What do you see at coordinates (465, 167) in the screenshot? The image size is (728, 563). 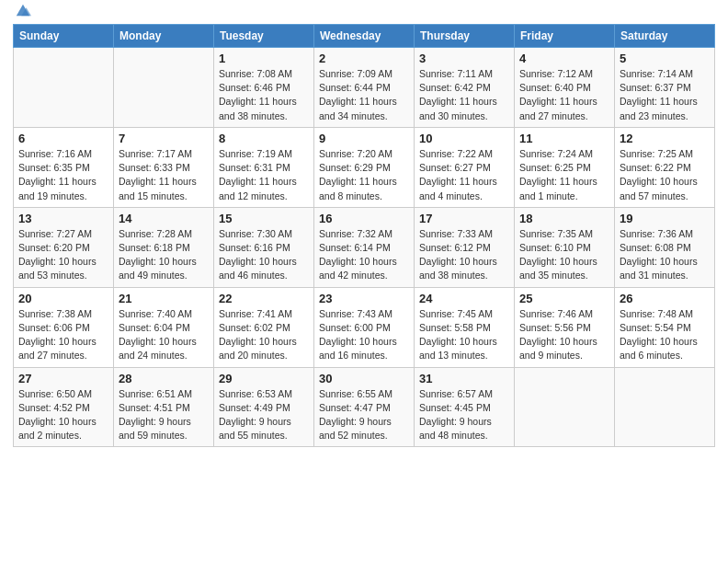 I see `calendar-cell: 10Sunrise: 7:22 AMSunset: 6:27 PMDayligh…` at bounding box center [465, 167].